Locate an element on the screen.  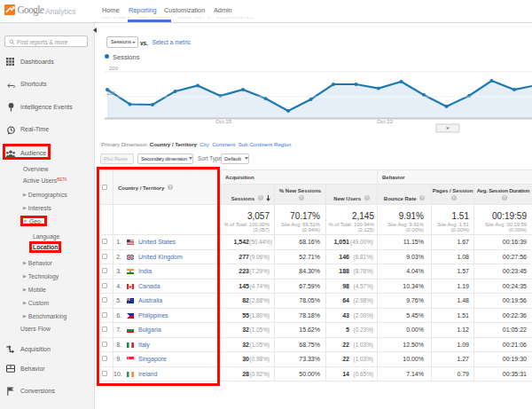
svg-text: 100 is located at coordinates (112, 93).